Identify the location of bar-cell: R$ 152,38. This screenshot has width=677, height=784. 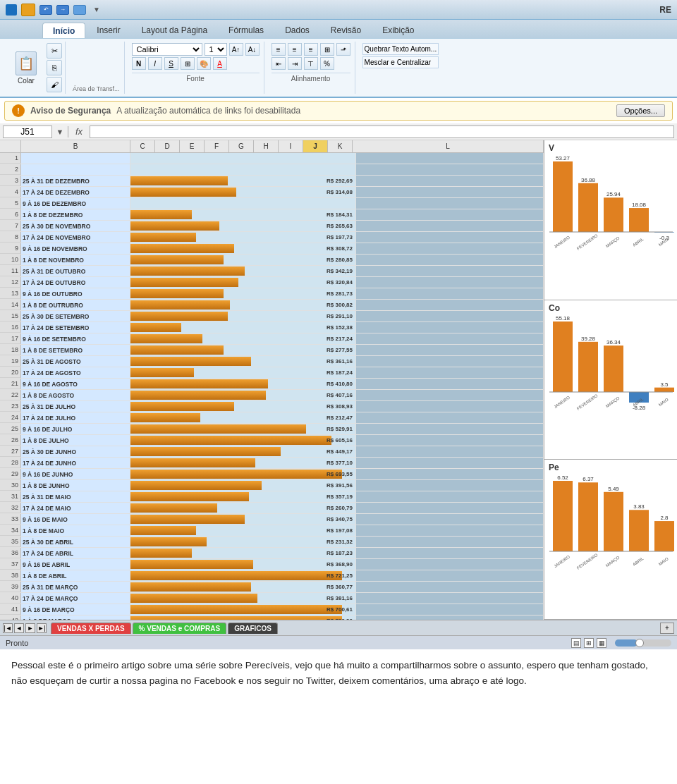
(243, 327).